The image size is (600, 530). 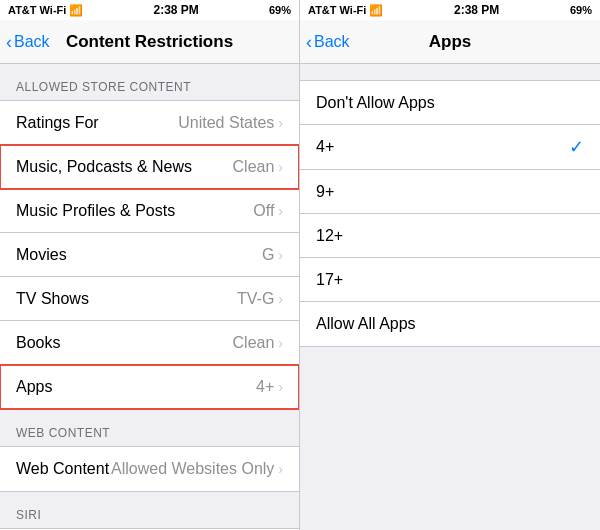 What do you see at coordinates (150, 343) in the screenshot?
I see `row-books: Books Clean ›` at bounding box center [150, 343].